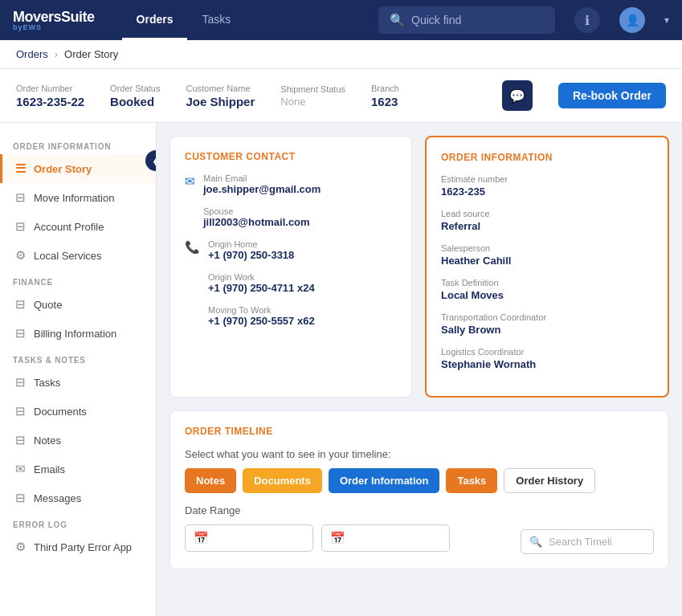 The height and width of the screenshot is (616, 682). Describe the element at coordinates (262, 321) in the screenshot. I see `moving-to-work-value: +1 (970) 250-5557 x62` at that location.